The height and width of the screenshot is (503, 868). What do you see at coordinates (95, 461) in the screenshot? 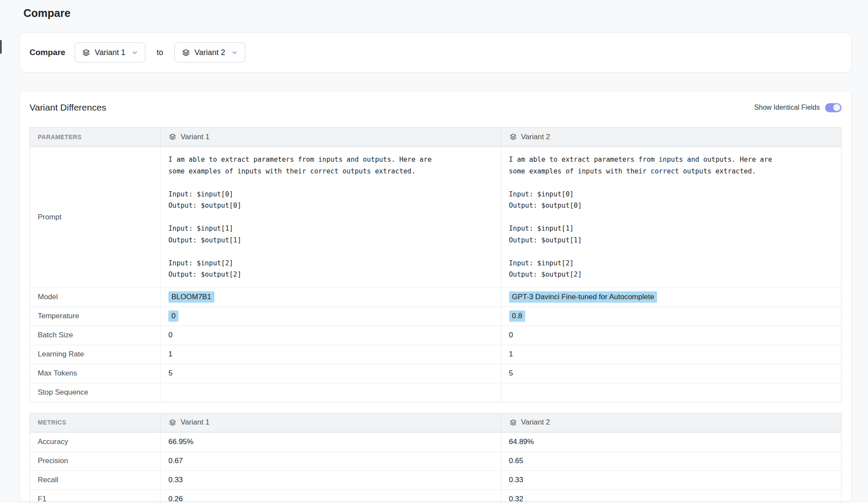
I see `row-label: Precision` at bounding box center [95, 461].